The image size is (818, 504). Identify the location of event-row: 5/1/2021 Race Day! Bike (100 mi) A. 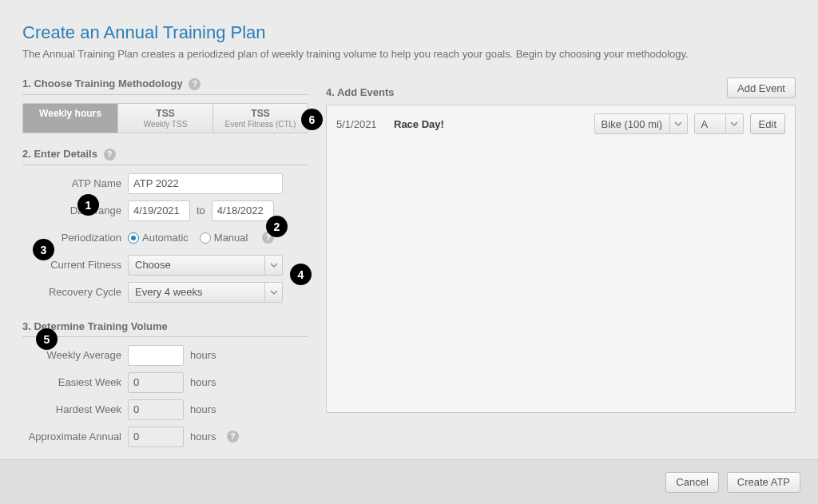
(561, 124).